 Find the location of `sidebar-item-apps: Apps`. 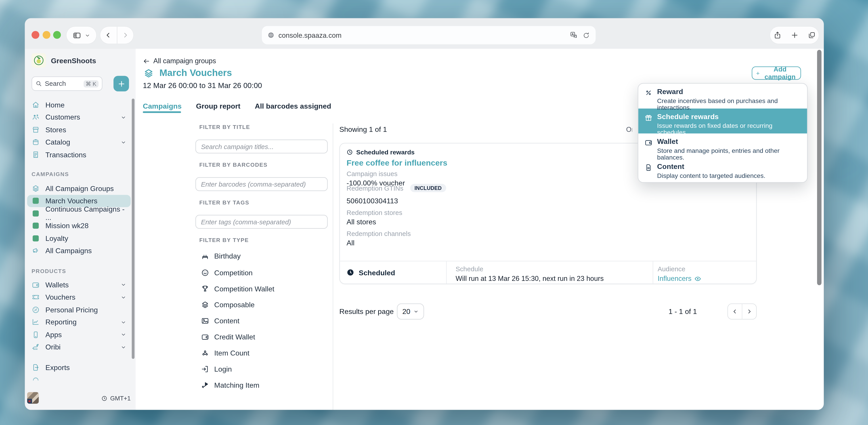

sidebar-item-apps: Apps is located at coordinates (79, 335).